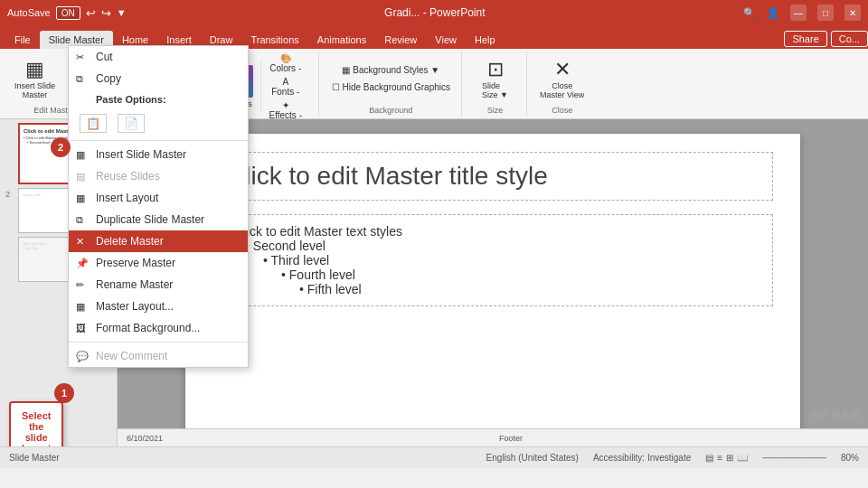  I want to click on menu-paste-label: Paste Options:, so click(131, 99).